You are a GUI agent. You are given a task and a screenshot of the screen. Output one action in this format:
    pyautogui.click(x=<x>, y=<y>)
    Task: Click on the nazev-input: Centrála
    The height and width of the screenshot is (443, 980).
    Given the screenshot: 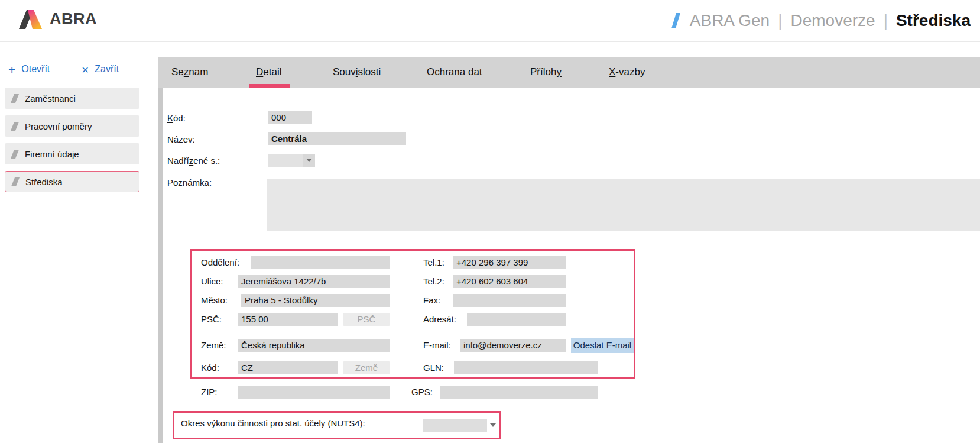 What is the action you would take?
    pyautogui.click(x=337, y=139)
    